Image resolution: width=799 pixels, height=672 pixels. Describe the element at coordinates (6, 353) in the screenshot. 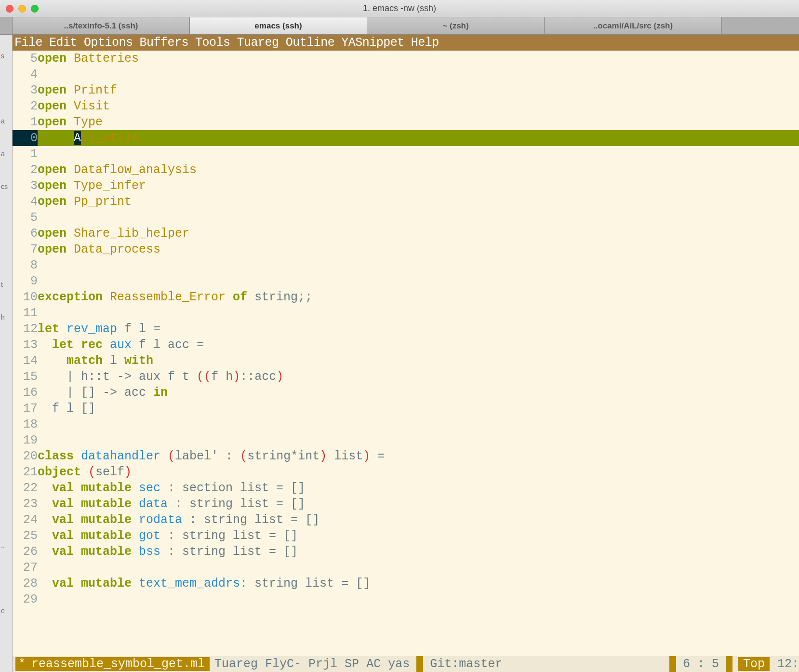

I see `background-window-strip: saacsth..e` at that location.